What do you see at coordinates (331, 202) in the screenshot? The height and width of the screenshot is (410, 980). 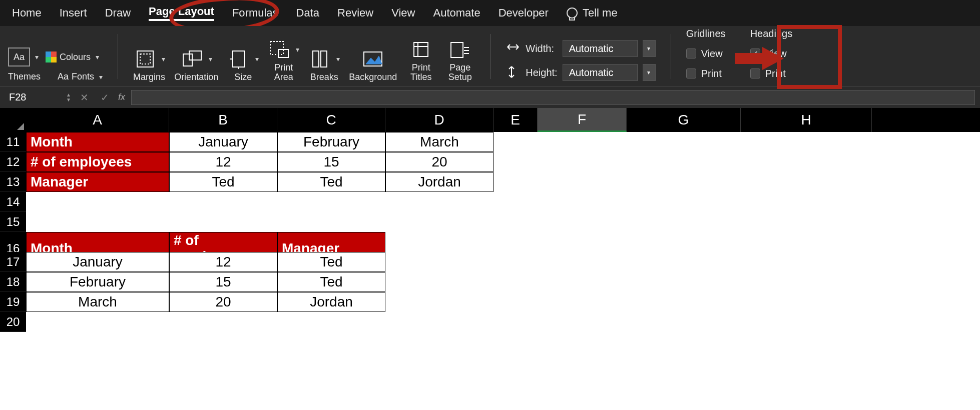 I see `cell-C14` at bounding box center [331, 202].